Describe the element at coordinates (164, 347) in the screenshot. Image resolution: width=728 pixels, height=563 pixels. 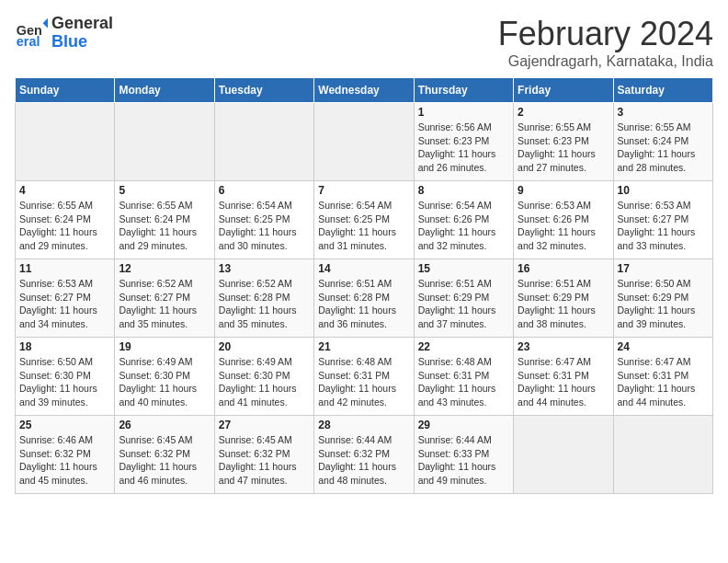
I see `day-number: 19` at that location.